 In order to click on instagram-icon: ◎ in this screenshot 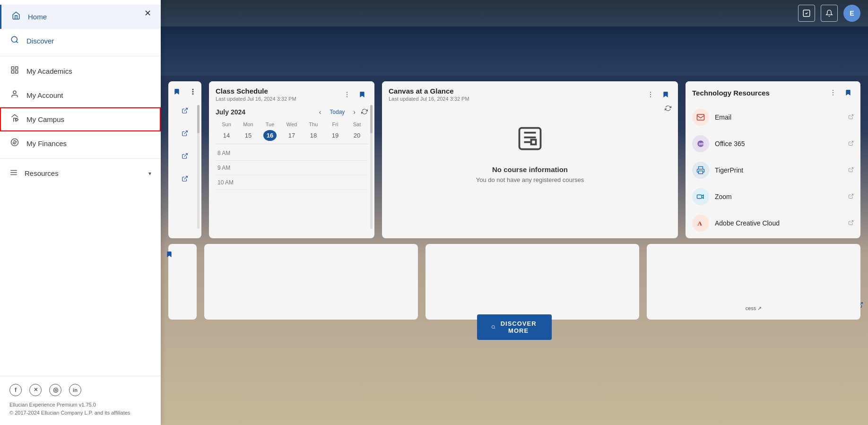, I will do `click(55, 390)`.